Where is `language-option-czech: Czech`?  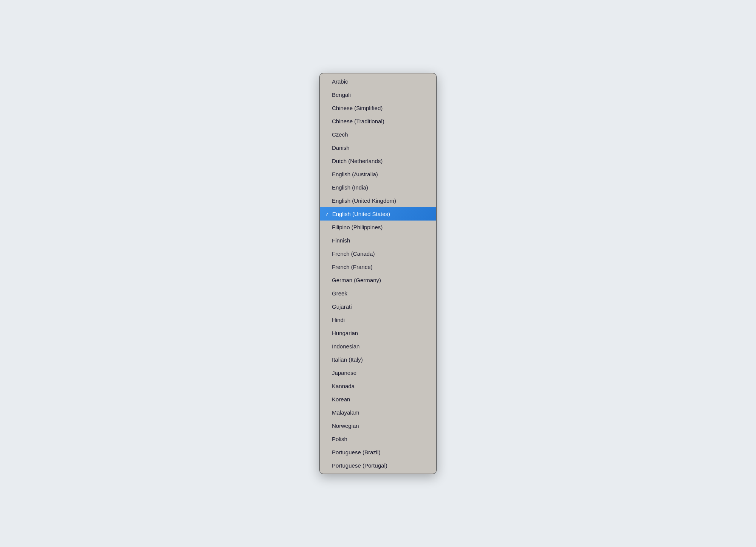
language-option-czech: Czech is located at coordinates (378, 135).